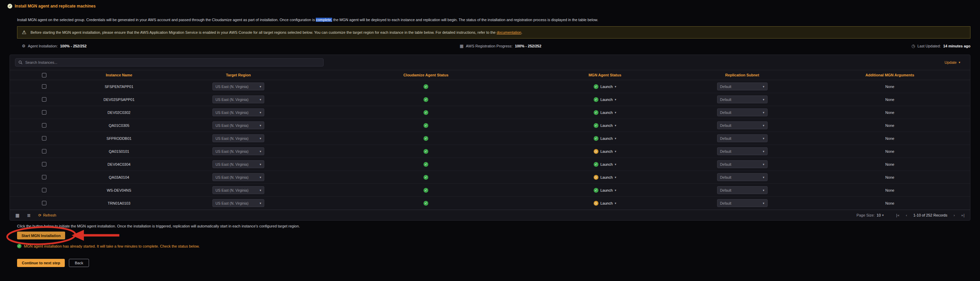  I want to click on warning-icon: ⚠, so click(24, 32).